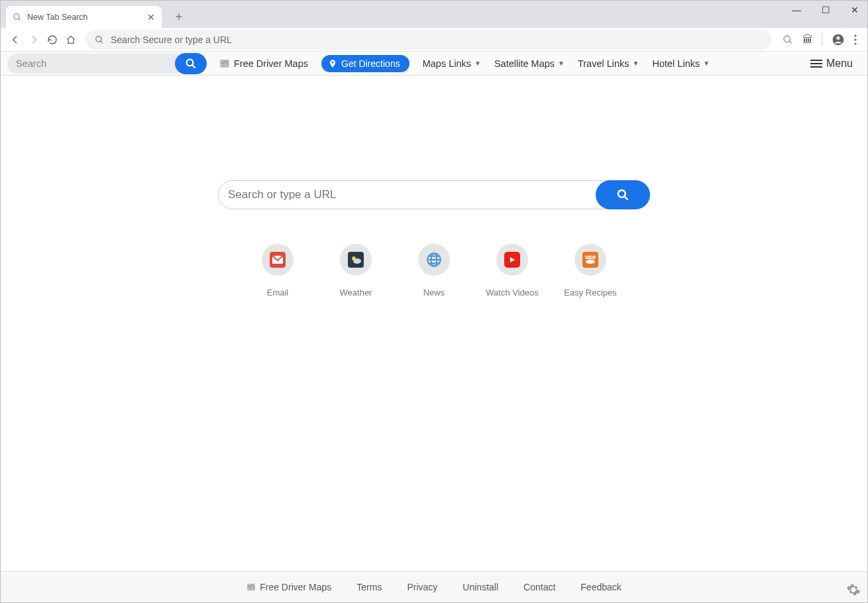 This screenshot has height=603, width=868. Describe the element at coordinates (590, 293) in the screenshot. I see `tile-label: Easy Recipes` at that location.